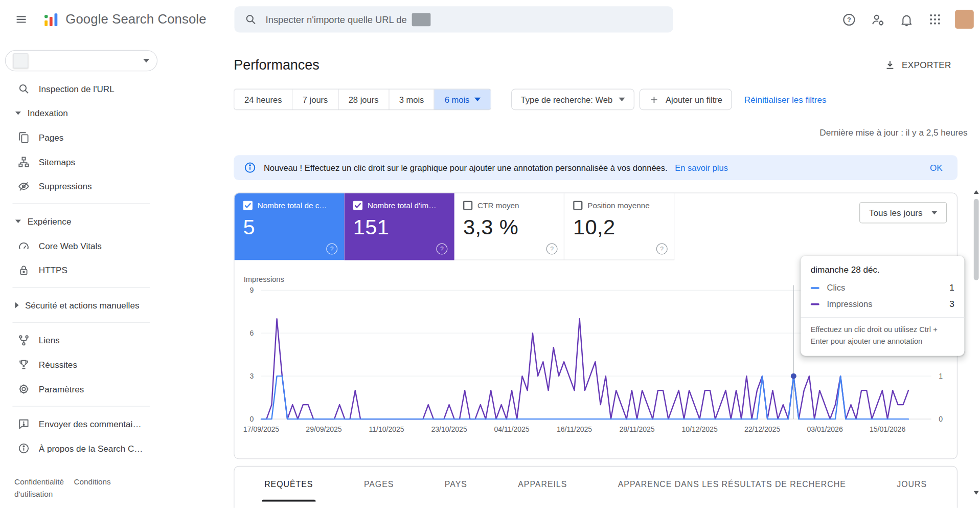 Image resolution: width=980 pixels, height=508 pixels. Describe the element at coordinates (81, 89) in the screenshot. I see `sidebar-item-url-inspection: Inspection de l'URL` at that location.